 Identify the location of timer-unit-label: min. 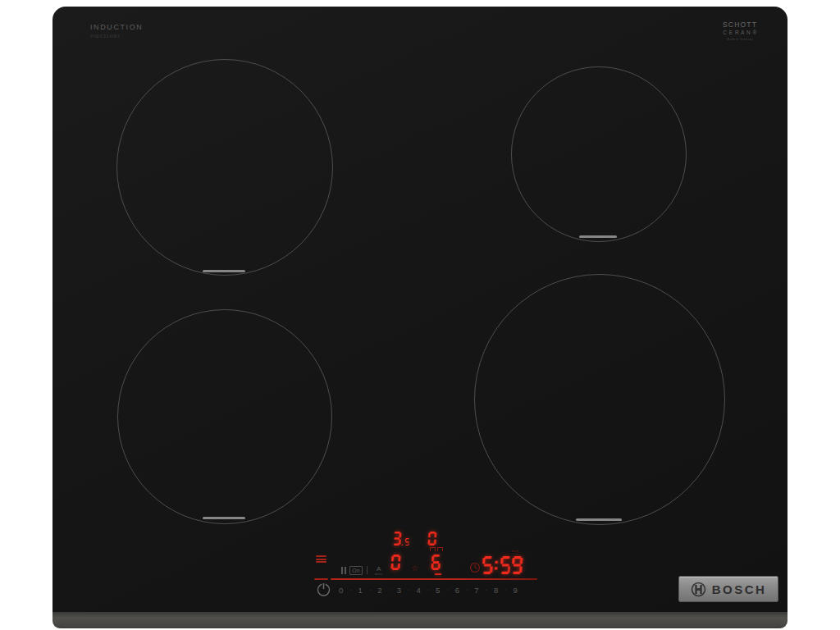
(515, 551).